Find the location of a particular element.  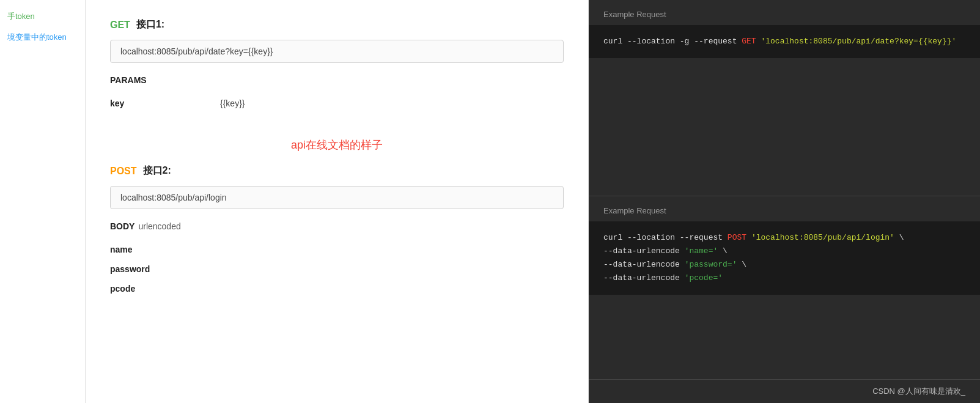

api2-param-password-key: password is located at coordinates (165, 269).